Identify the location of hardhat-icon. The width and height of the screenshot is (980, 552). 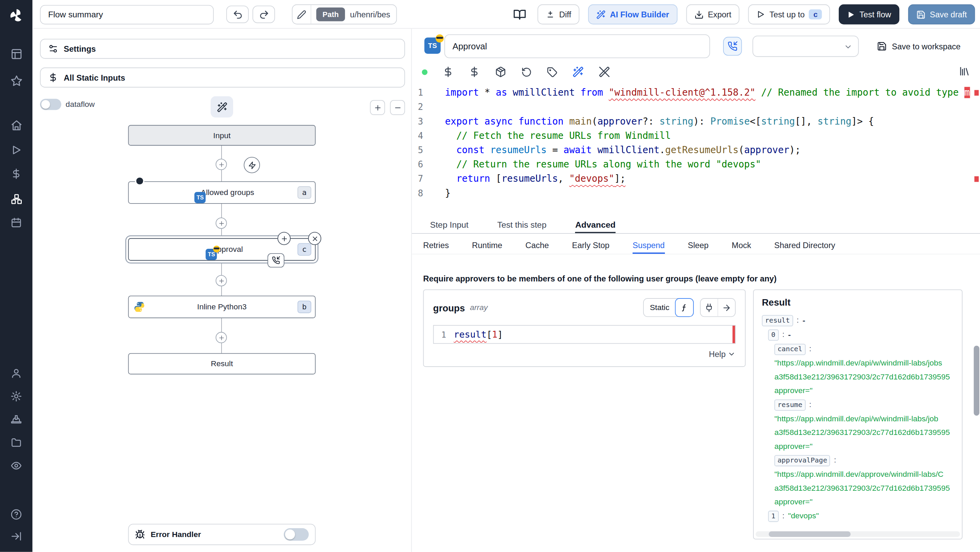
(16, 419).